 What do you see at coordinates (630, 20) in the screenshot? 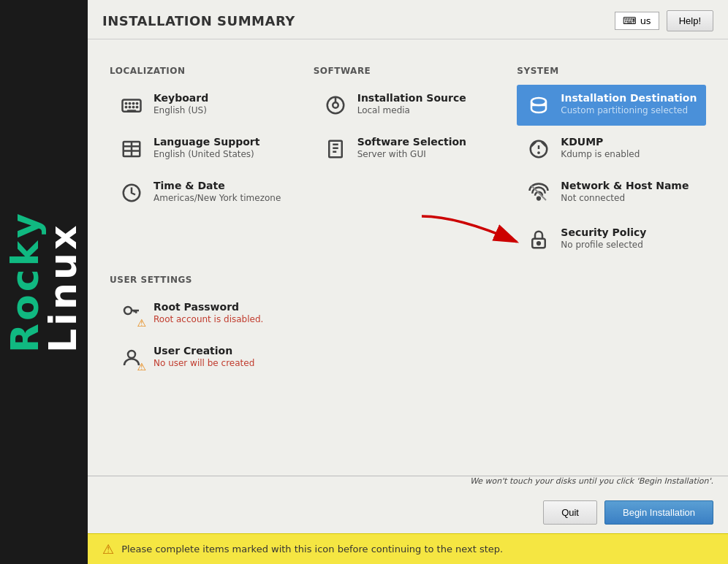
I see `keyboard-icon: ⌨` at bounding box center [630, 20].